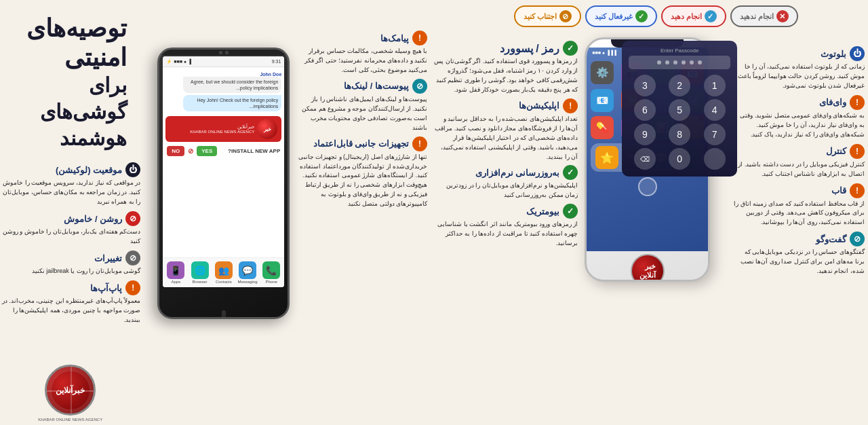 The height and width of the screenshot is (425, 868). Describe the element at coordinates (71, 170) in the screenshot. I see `location-title: ⏻ موقعیت (لوکیشن)` at that location.